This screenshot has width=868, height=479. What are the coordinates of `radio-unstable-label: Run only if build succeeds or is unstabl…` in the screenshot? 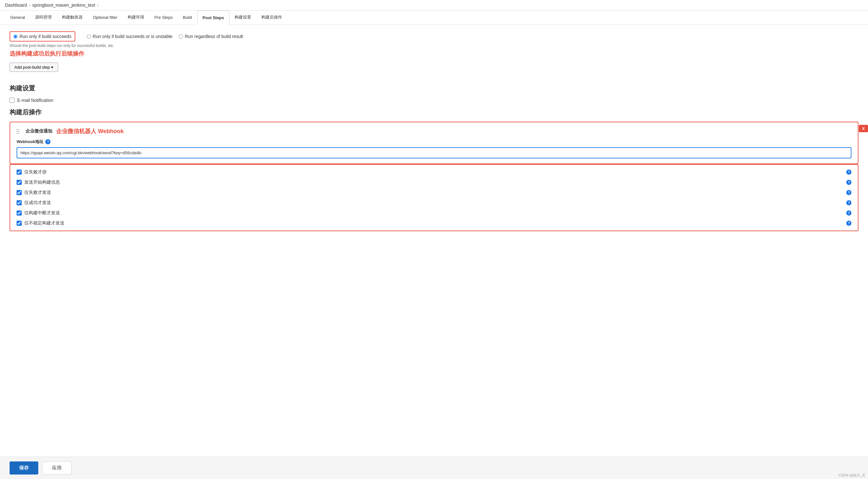 It's located at (133, 36).